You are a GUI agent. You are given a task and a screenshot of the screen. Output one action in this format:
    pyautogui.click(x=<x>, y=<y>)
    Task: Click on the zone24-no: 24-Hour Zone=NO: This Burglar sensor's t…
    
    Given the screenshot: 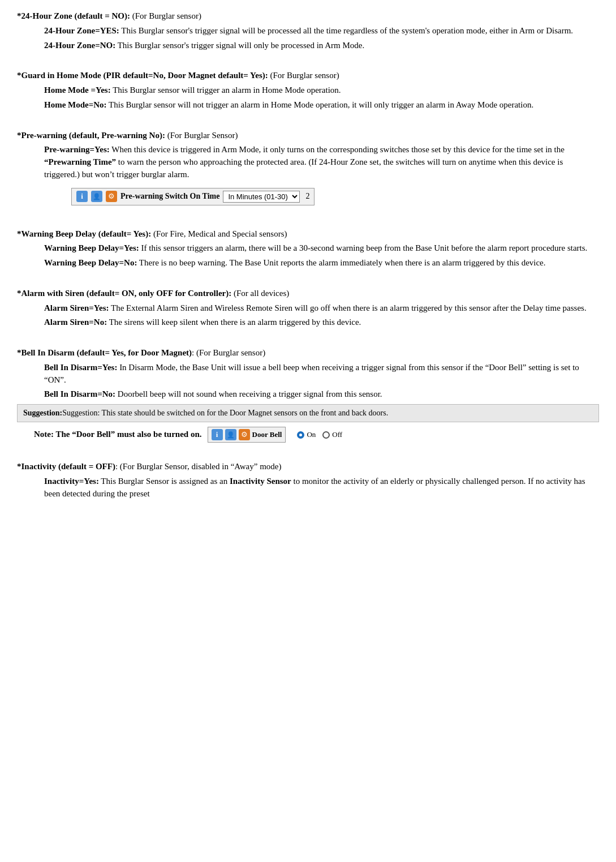 What is the action you would take?
    pyautogui.click(x=321, y=46)
    